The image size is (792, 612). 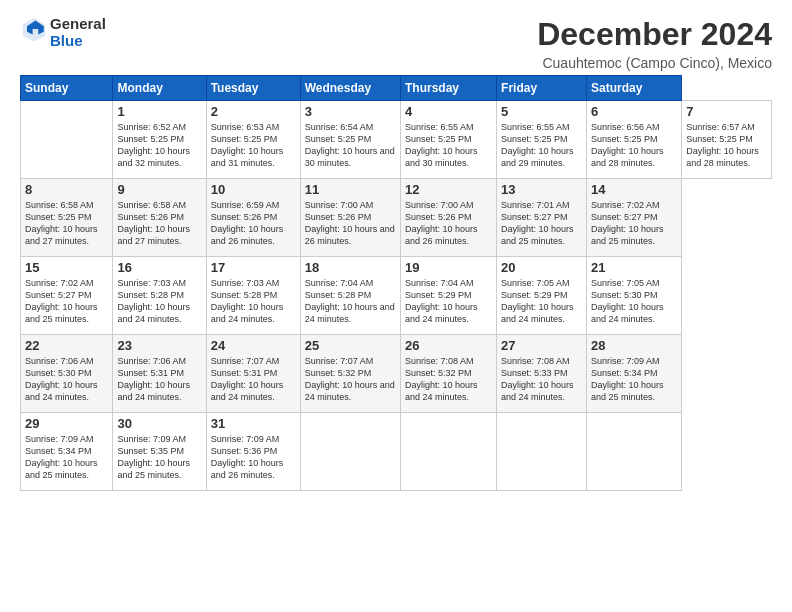 What do you see at coordinates (66, 424) in the screenshot?
I see `day-number: 29` at bounding box center [66, 424].